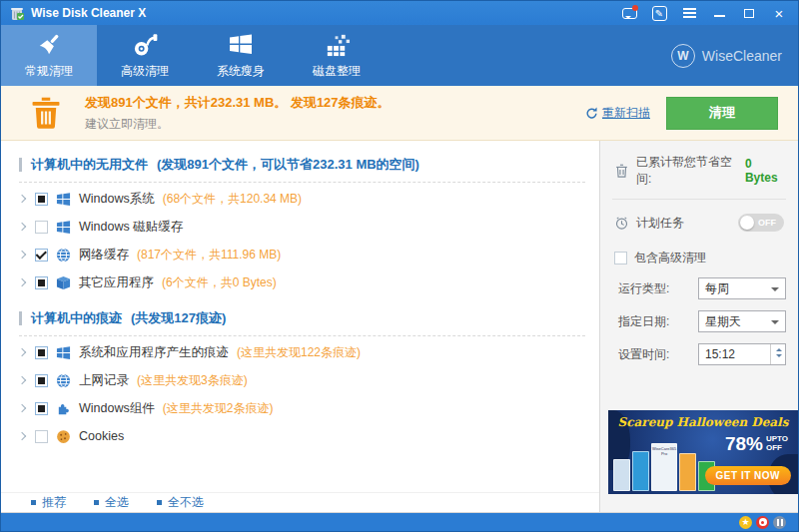 Image resolution: width=799 pixels, height=532 pixels. What do you see at coordinates (699, 223) in the screenshot?
I see `schedule-row: 计划任务 OFF` at bounding box center [699, 223].